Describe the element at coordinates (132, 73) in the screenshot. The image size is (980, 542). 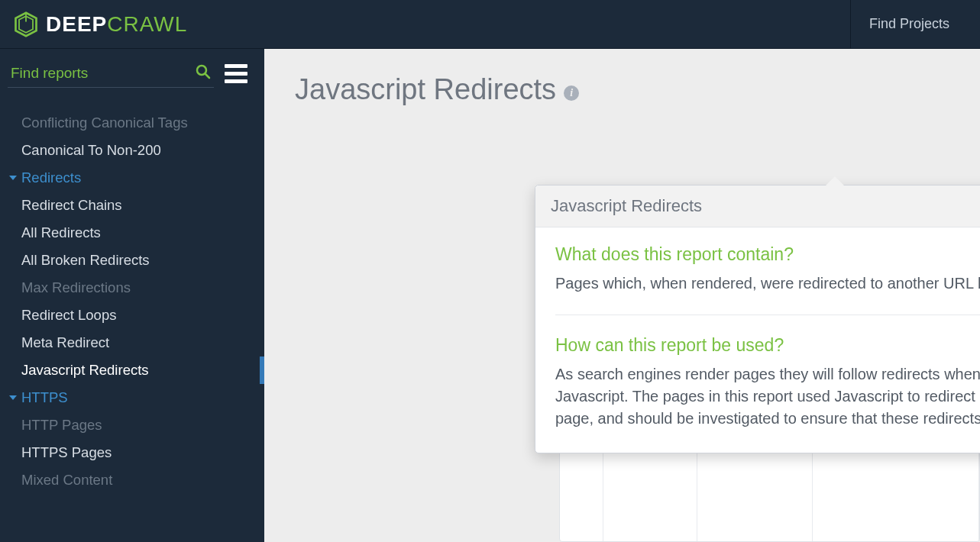
I see `sidebar-top` at that location.